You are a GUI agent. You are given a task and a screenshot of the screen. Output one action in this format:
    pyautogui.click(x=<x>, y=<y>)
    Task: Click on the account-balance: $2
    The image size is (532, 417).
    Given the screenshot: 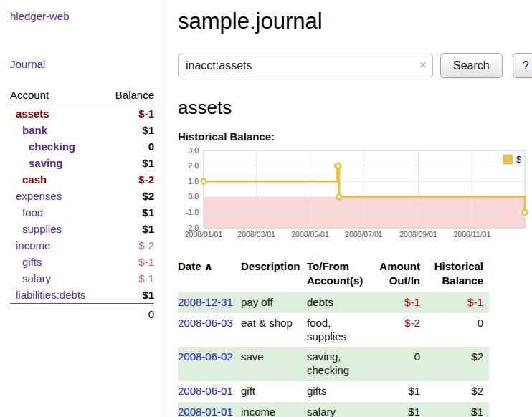 What is the action you would take?
    pyautogui.click(x=130, y=196)
    